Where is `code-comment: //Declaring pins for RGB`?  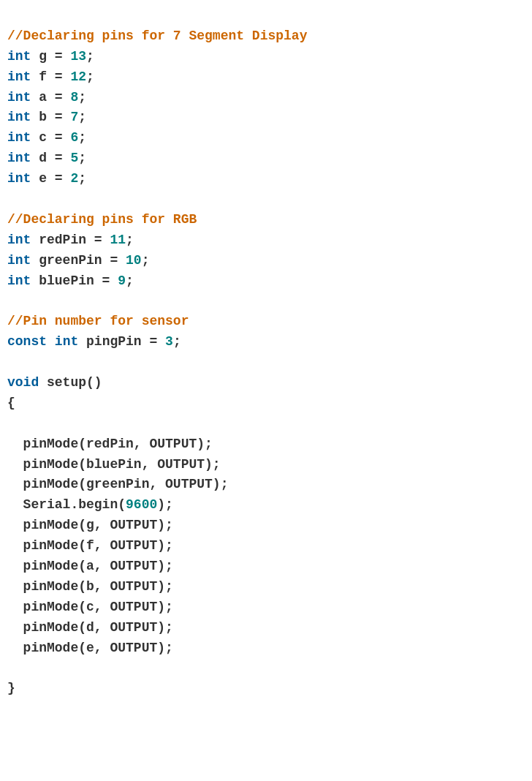
code-comment: //Declaring pins for RGB is located at coordinates (102, 219).